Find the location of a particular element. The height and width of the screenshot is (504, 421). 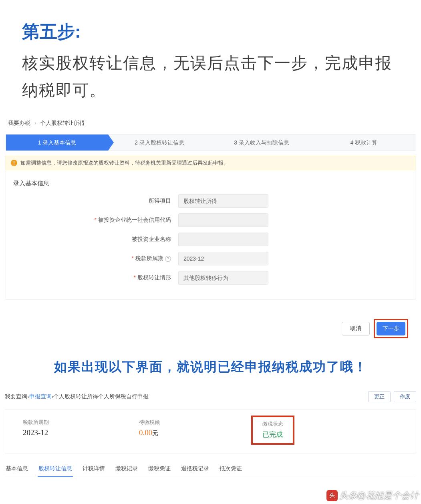

tab-transfer-info: 股权转让信息 is located at coordinates (55, 470).